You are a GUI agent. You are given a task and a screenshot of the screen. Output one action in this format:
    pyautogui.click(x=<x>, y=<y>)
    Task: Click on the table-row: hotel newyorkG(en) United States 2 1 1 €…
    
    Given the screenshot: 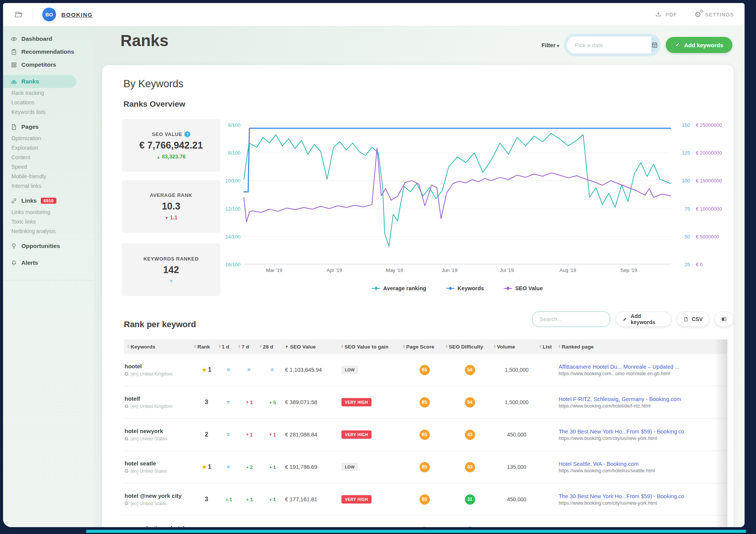 What is the action you would take?
    pyautogui.click(x=425, y=435)
    